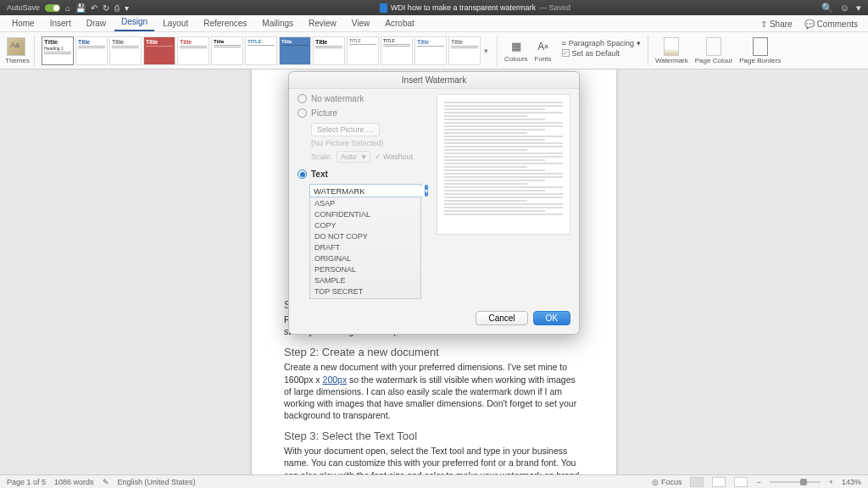 This screenshot has height=488, width=868. What do you see at coordinates (851, 482) in the screenshot?
I see `zoom-level: 143%` at bounding box center [851, 482].